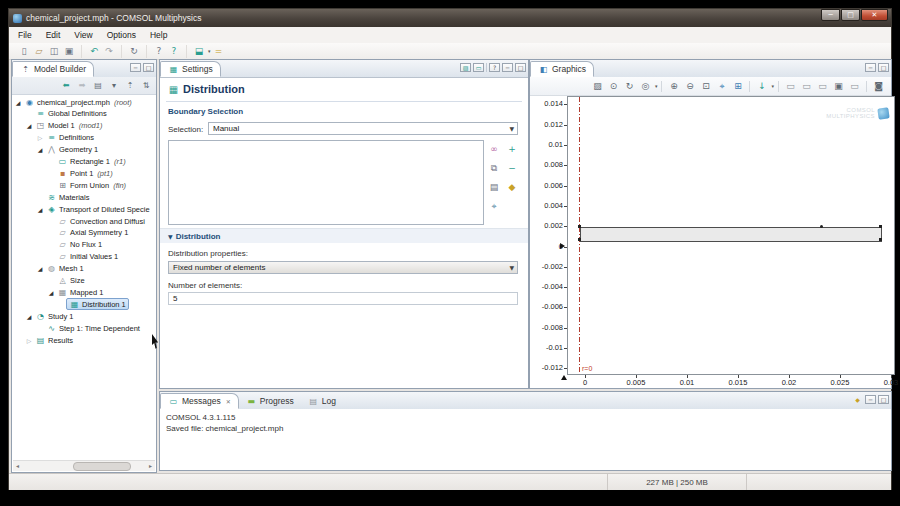 The width and height of the screenshot is (900, 506). What do you see at coordinates (512, 149) in the screenshot?
I see `add-selection-icon: +` at bounding box center [512, 149].